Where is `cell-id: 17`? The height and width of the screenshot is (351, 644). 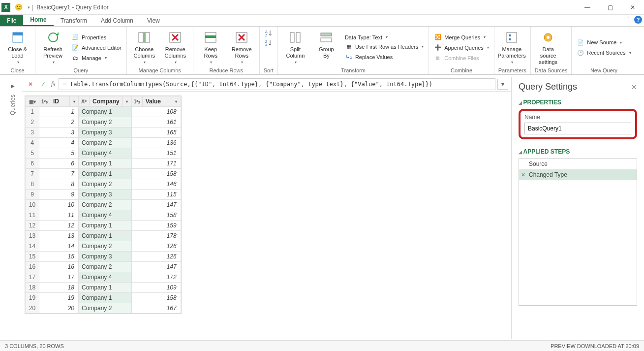 cell-id: 17 is located at coordinates (59, 278).